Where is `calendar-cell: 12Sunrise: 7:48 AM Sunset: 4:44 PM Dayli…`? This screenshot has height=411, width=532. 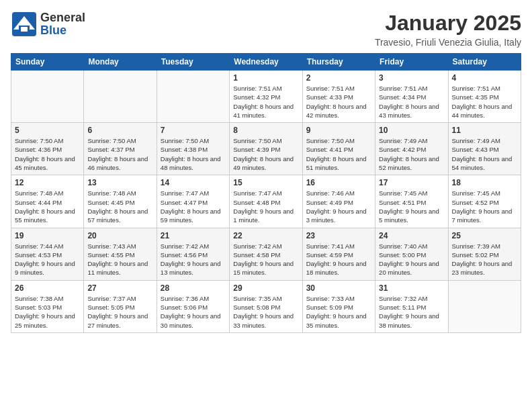
calendar-cell: 12Sunrise: 7:48 AM Sunset: 4:44 PM Dayli… is located at coordinates (48, 201).